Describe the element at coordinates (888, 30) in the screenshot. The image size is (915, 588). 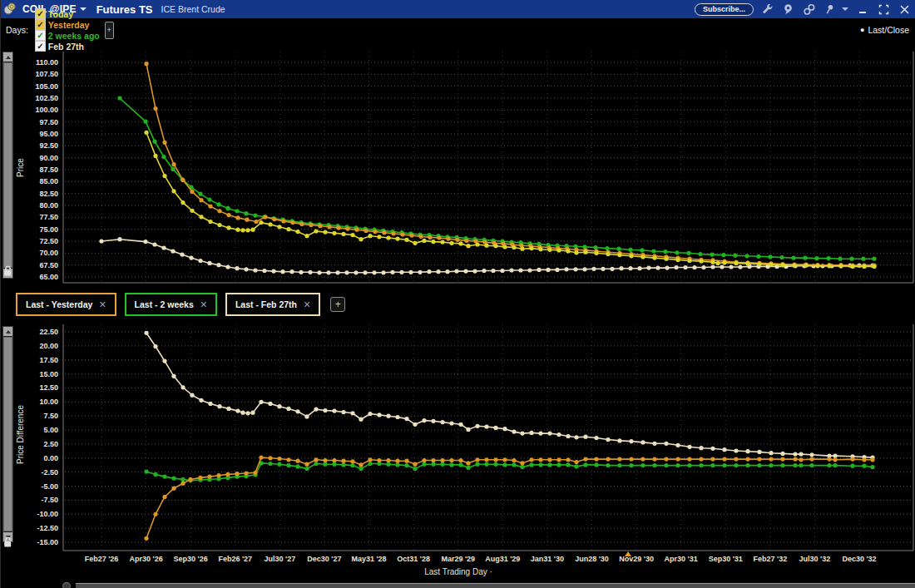
I see `last-close-toggle: ● Last/Close` at that location.